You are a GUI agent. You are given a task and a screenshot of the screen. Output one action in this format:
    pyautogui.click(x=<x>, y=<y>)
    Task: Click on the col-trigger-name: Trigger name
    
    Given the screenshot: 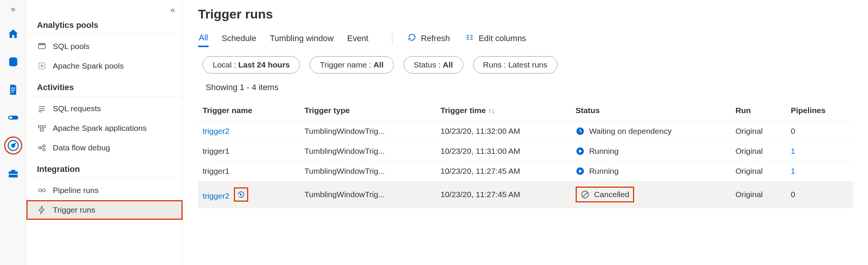 What is the action you would take?
    pyautogui.click(x=249, y=111)
    